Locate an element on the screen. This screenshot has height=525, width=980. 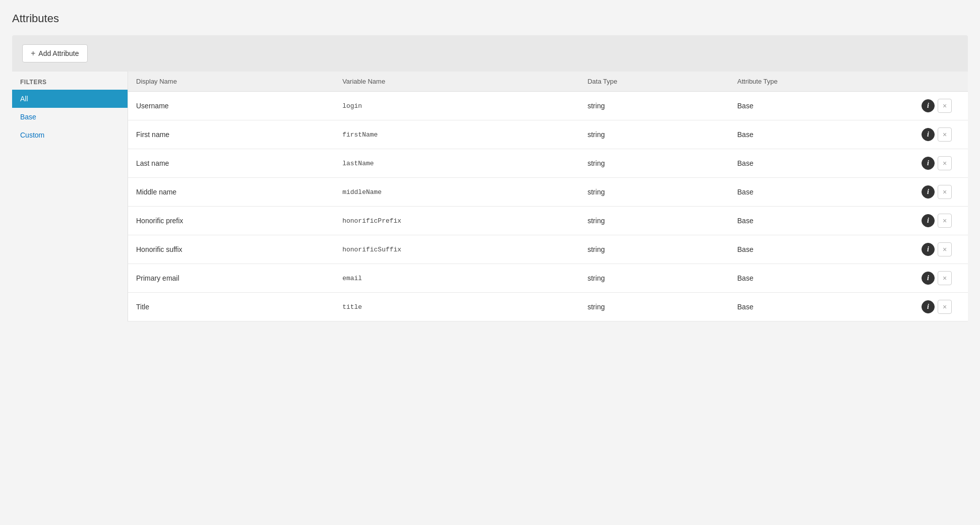
table-row: Middle name middleName string Base i × is located at coordinates (548, 192).